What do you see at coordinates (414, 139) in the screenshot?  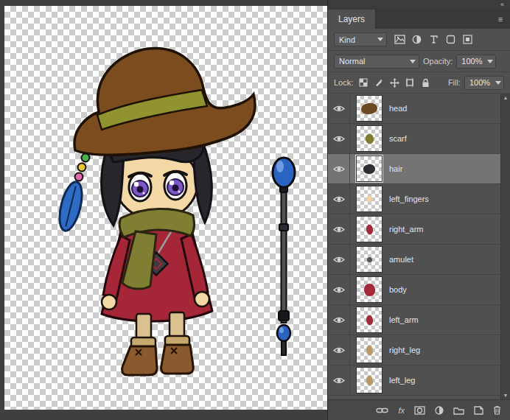 I see `layer-row: scarf` at bounding box center [414, 139].